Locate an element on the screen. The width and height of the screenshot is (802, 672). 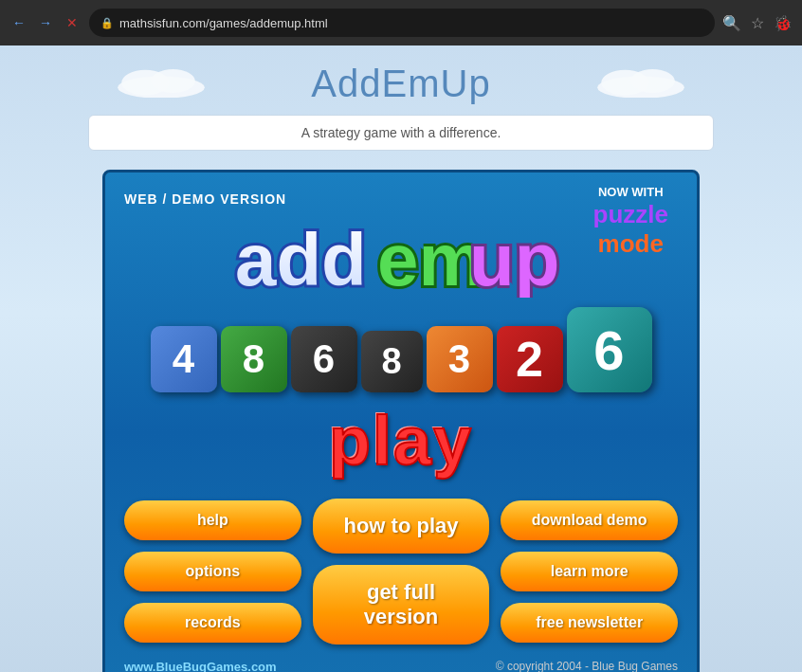
game-logo-area: add add em em up up NOW WITH puzzle mode is located at coordinates (401, 256).